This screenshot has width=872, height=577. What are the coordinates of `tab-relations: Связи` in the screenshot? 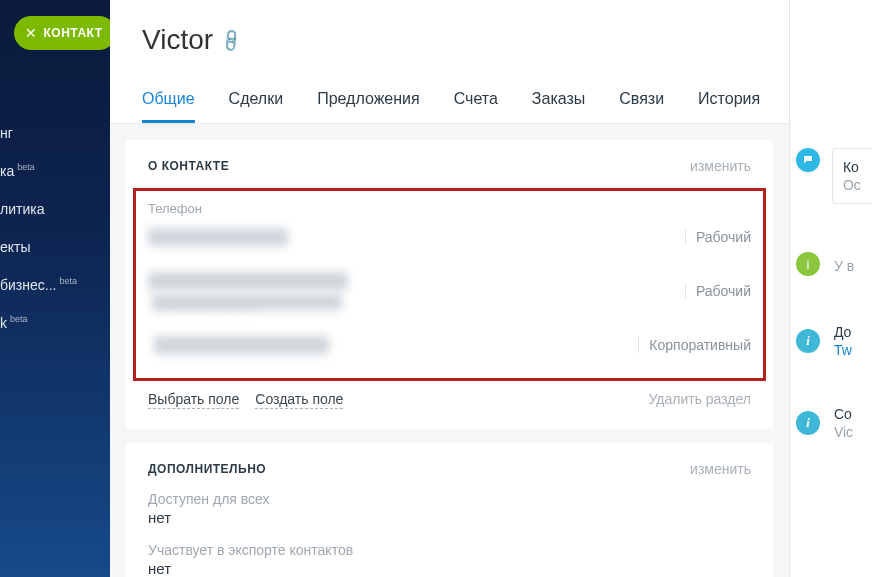 It's located at (642, 106).